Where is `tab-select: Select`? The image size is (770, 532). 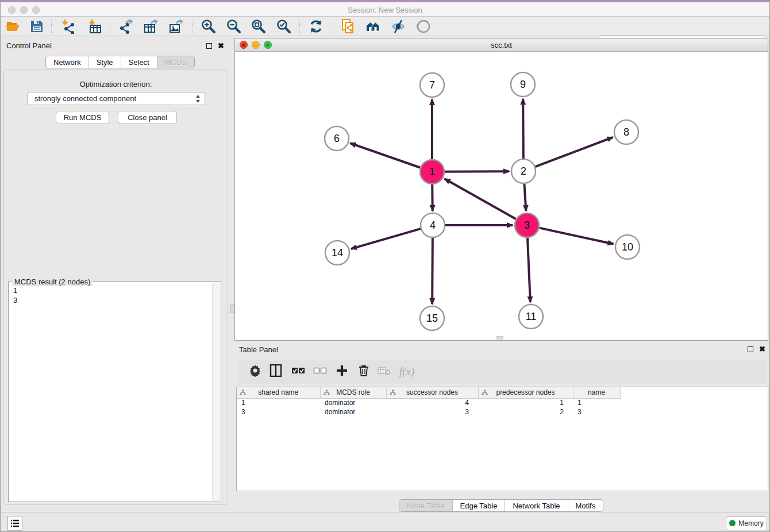
tab-select: Select is located at coordinates (139, 62).